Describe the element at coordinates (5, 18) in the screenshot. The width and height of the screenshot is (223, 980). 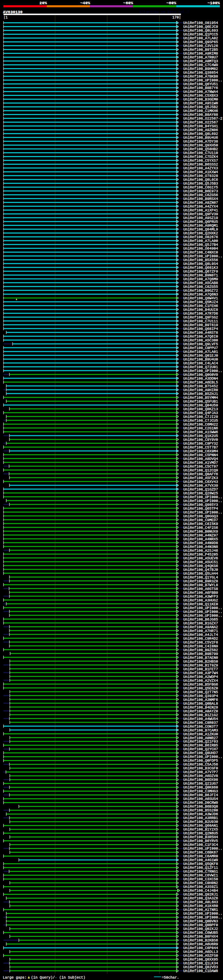
I see `svg-text: |1` at that location.